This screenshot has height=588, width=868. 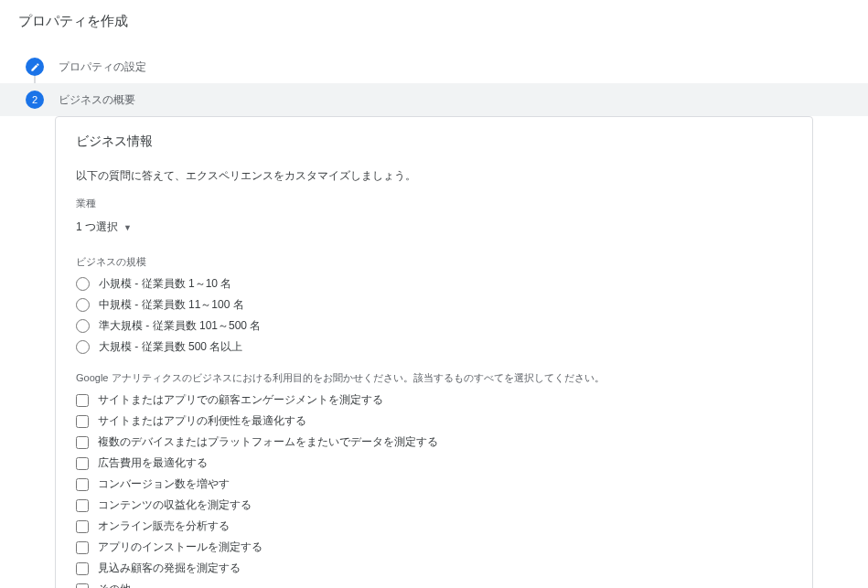 What do you see at coordinates (434, 203) in the screenshot?
I see `industry-label: 業種` at bounding box center [434, 203].